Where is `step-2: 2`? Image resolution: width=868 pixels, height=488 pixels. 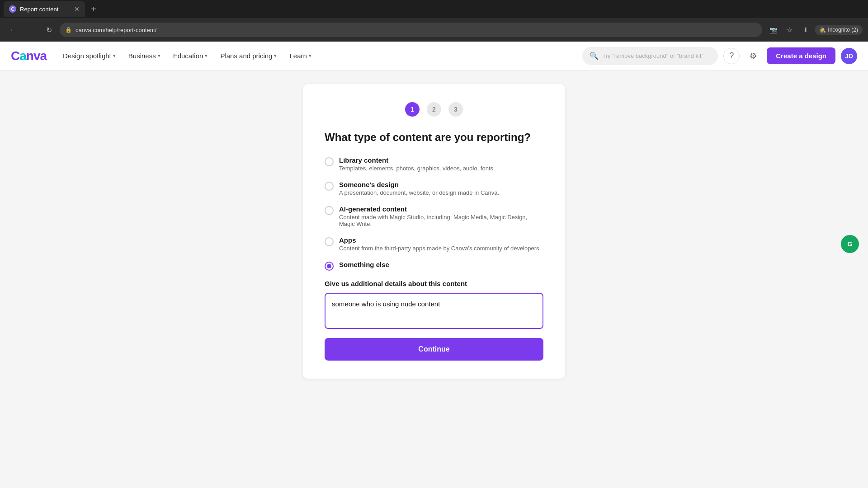 step-2: 2 is located at coordinates (434, 109).